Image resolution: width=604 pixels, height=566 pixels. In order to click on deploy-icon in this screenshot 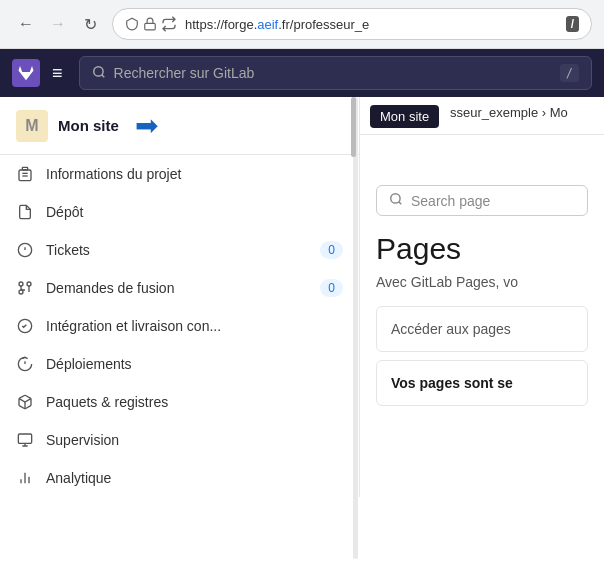, I will do `click(25, 364)`.